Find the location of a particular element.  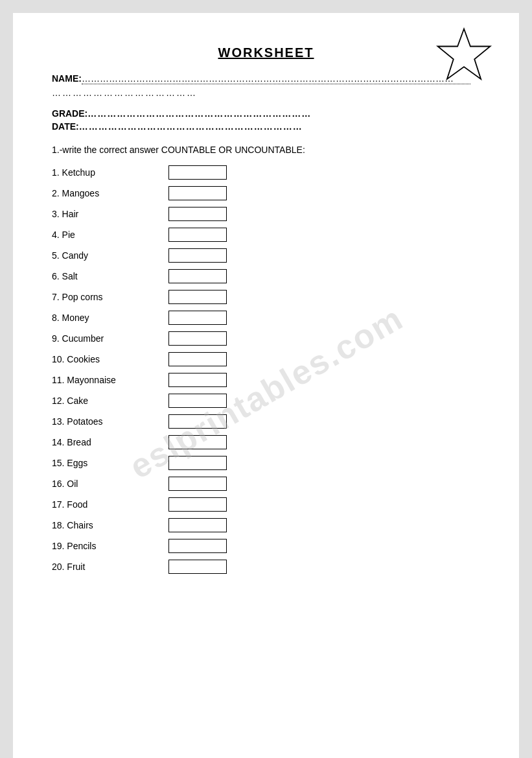

item-label: 14. Bread is located at coordinates (110, 442).